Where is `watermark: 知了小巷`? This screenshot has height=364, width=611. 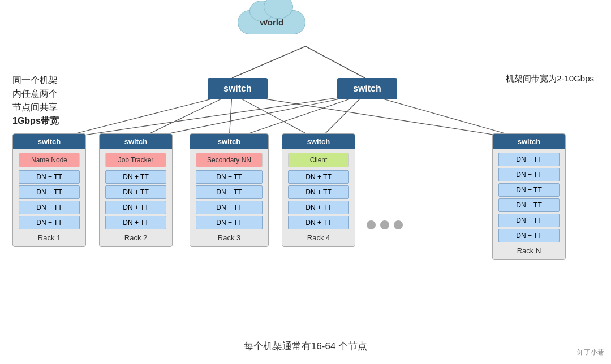
watermark: 知了小巷 is located at coordinates (591, 353).